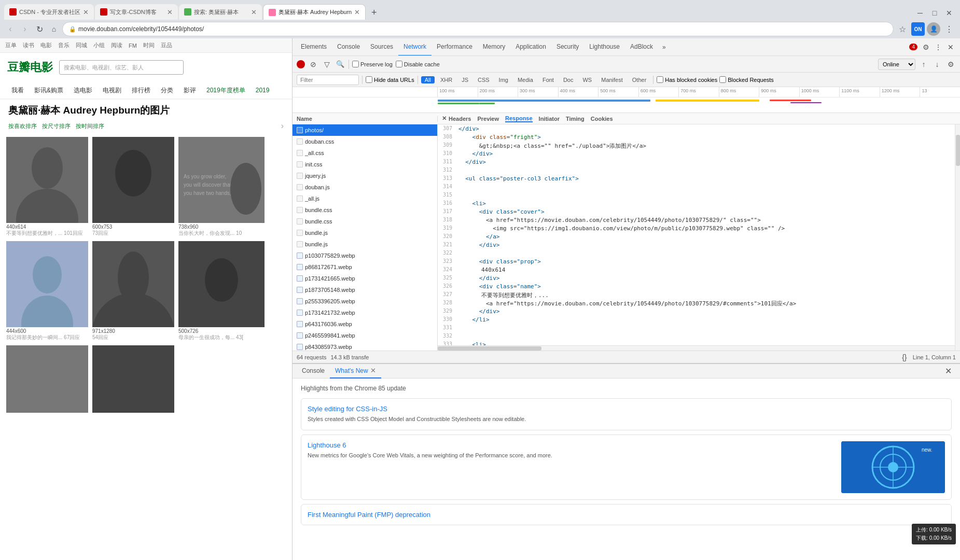  I want to click on douban-logo: 豆瓣电影, so click(30, 67).